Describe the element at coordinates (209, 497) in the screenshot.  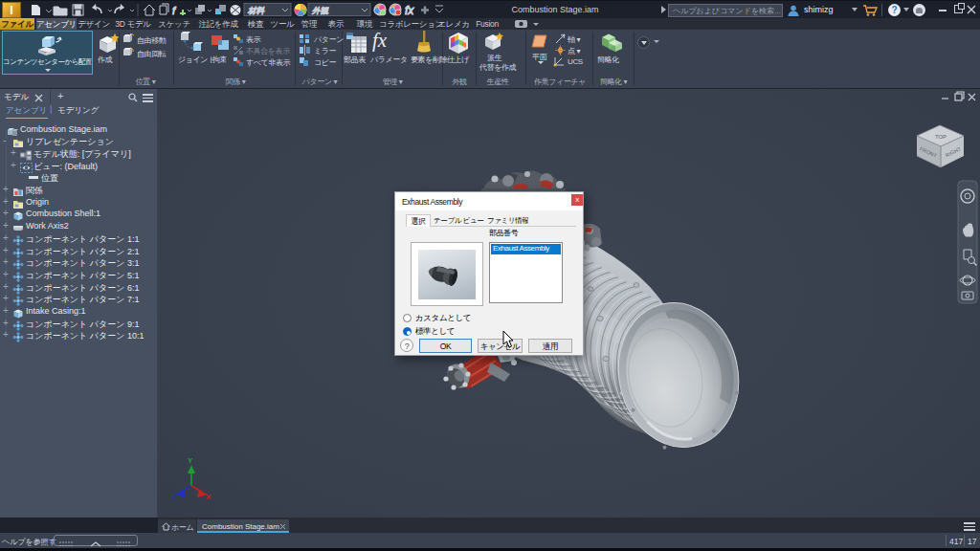
I see `svg-text: X` at that location.